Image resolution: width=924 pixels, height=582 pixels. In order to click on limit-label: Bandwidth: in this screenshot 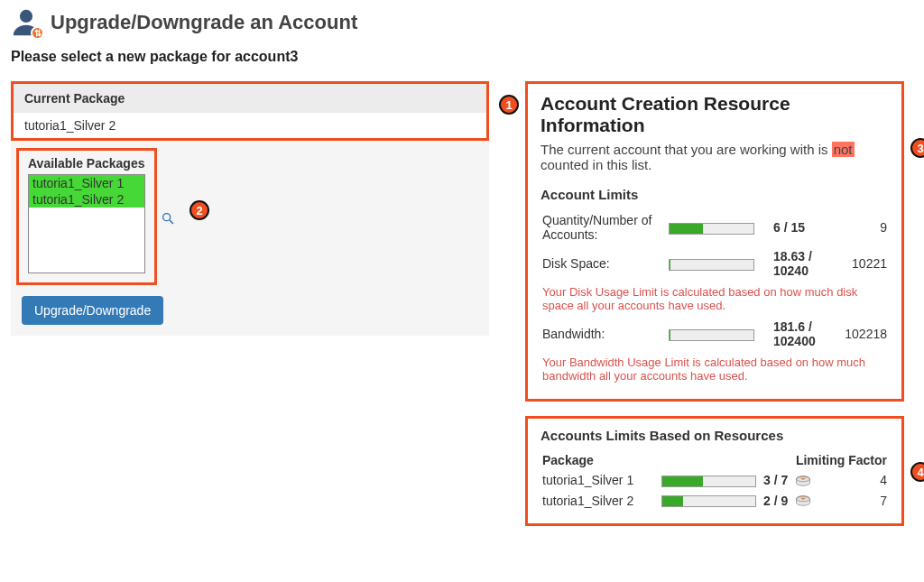, I will do `click(604, 334)`.